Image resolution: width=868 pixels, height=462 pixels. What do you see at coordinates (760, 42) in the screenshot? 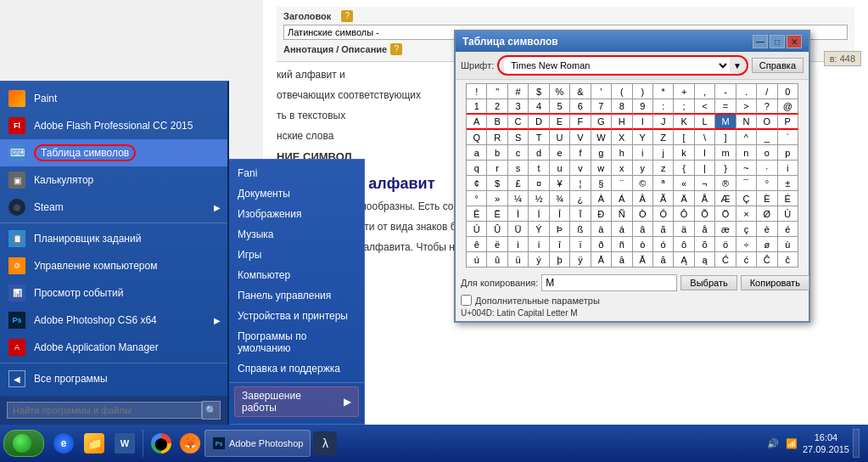
I see `minimize-button: —` at bounding box center [760, 42].